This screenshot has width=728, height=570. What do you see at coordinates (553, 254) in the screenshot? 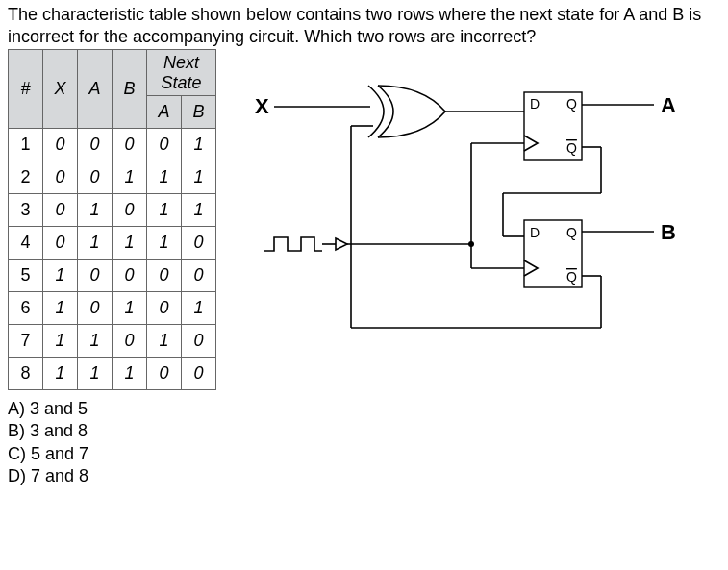
I see `flipflop-b-icon: D Q Q` at bounding box center [553, 254].